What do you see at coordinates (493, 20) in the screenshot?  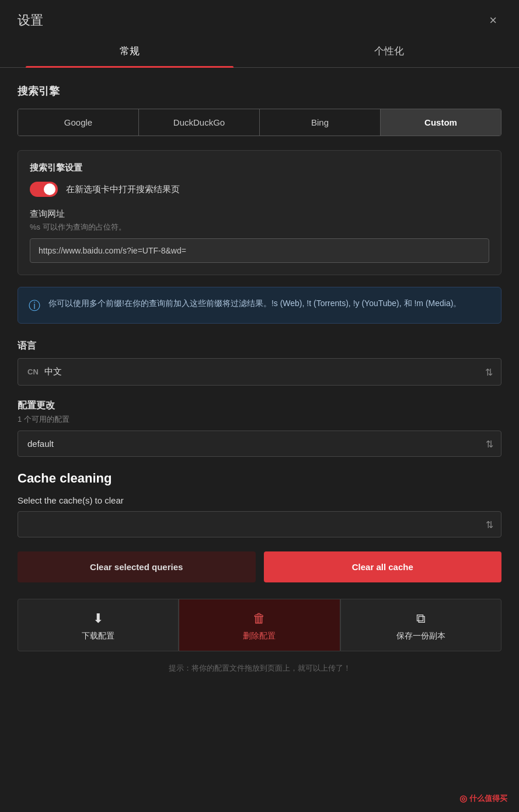 I see `close-button: ×` at bounding box center [493, 20].